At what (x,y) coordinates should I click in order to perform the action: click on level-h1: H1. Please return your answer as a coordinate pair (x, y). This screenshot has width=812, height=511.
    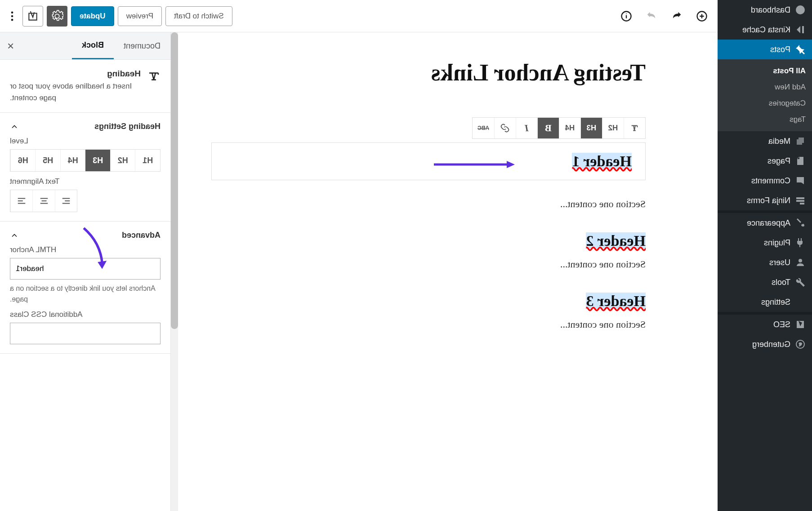
    Looking at the image, I should click on (148, 160).